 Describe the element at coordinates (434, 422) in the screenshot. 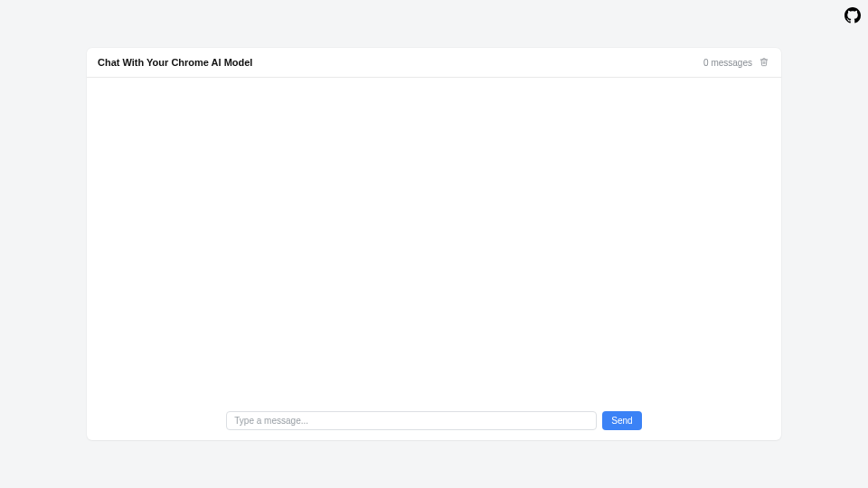

I see `composer: Send` at that location.